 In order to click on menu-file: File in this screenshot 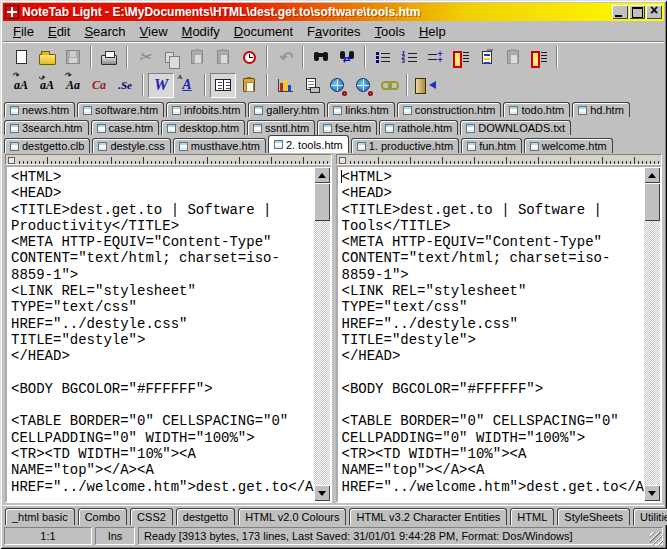, I will do `click(24, 32)`.